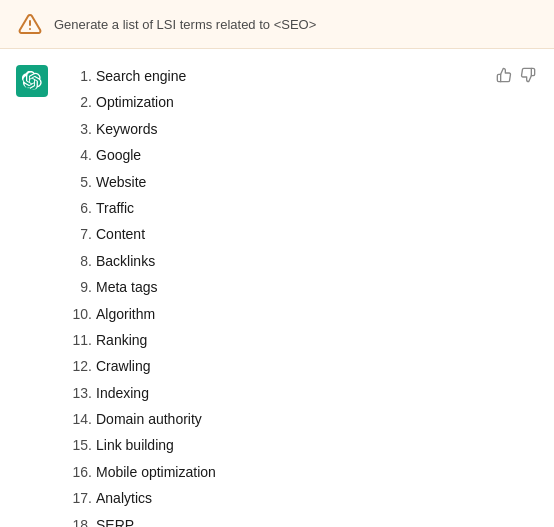  What do you see at coordinates (185, 24) in the screenshot?
I see `header-prompt-text: Generate a list of LSI terms related to …` at bounding box center [185, 24].